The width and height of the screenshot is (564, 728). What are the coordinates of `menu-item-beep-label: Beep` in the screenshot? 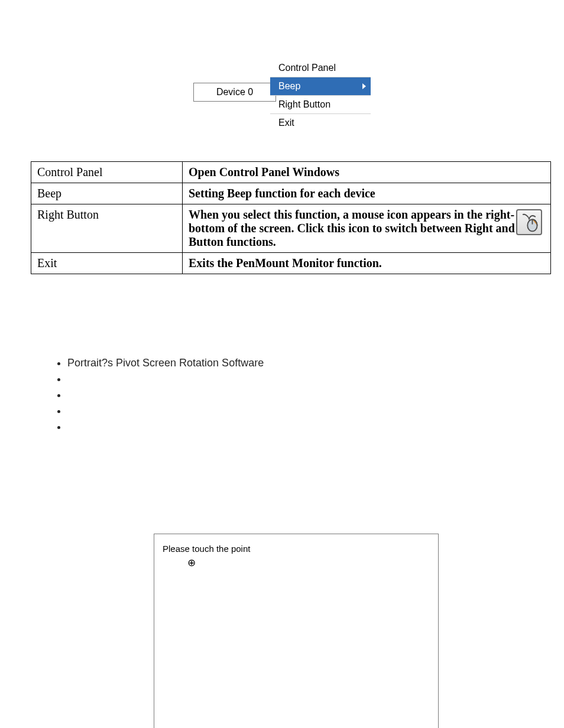 It's located at (290, 86).